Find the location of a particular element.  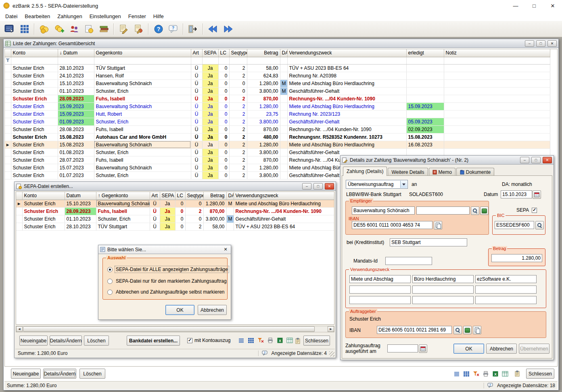

table-row: Schuster Erich15.08.2023Autohaus Car and… is located at coordinates (278, 137).